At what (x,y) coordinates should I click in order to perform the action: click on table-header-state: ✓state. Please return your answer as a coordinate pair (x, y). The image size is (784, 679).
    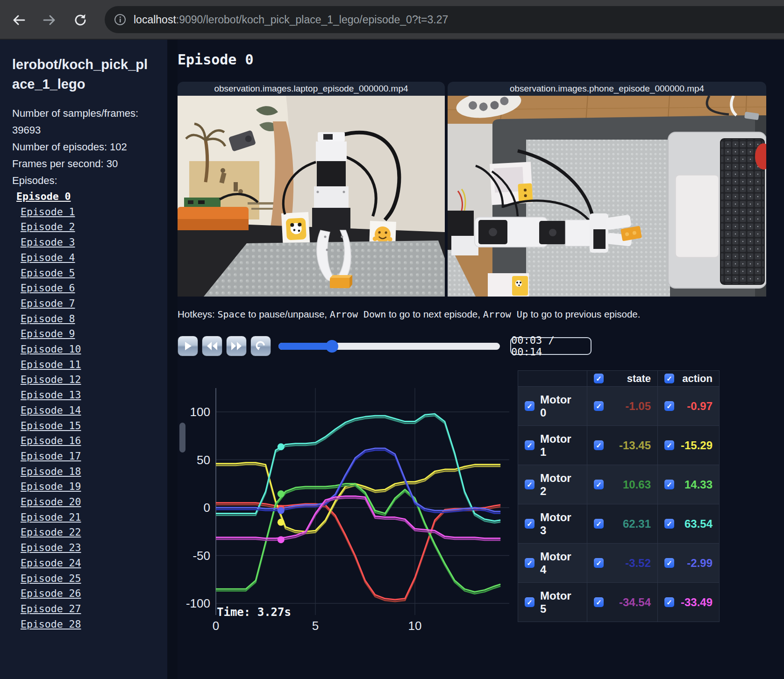
    Looking at the image, I should click on (622, 379).